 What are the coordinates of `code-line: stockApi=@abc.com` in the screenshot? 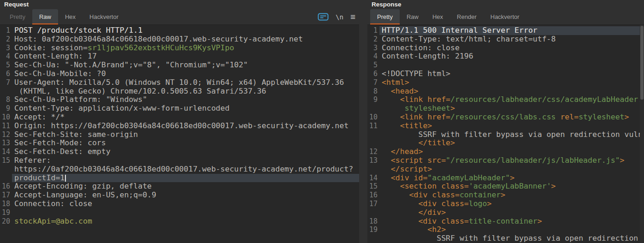 It's located at (185, 221).